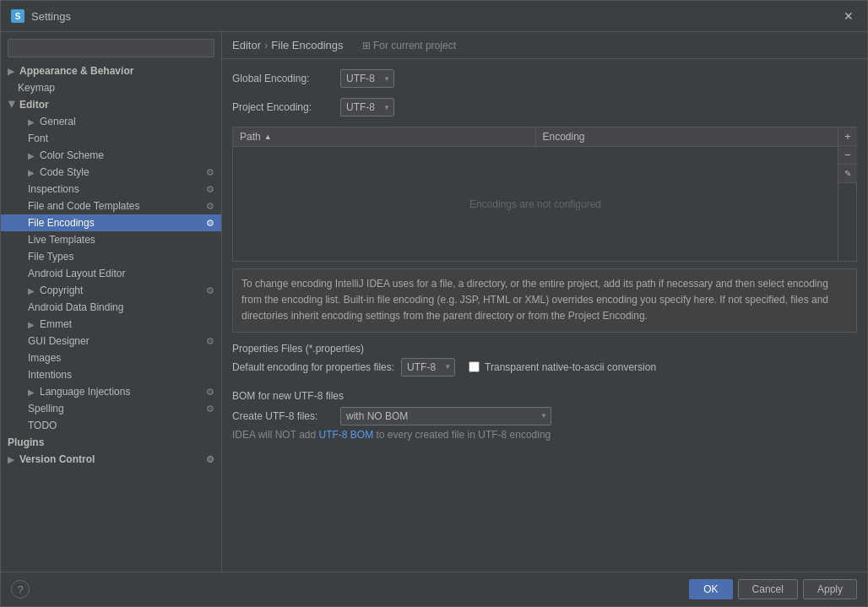 The image size is (868, 607). What do you see at coordinates (111, 71) in the screenshot?
I see `sidebar-item-appearance: ▶ Appearance & Behavior` at bounding box center [111, 71].